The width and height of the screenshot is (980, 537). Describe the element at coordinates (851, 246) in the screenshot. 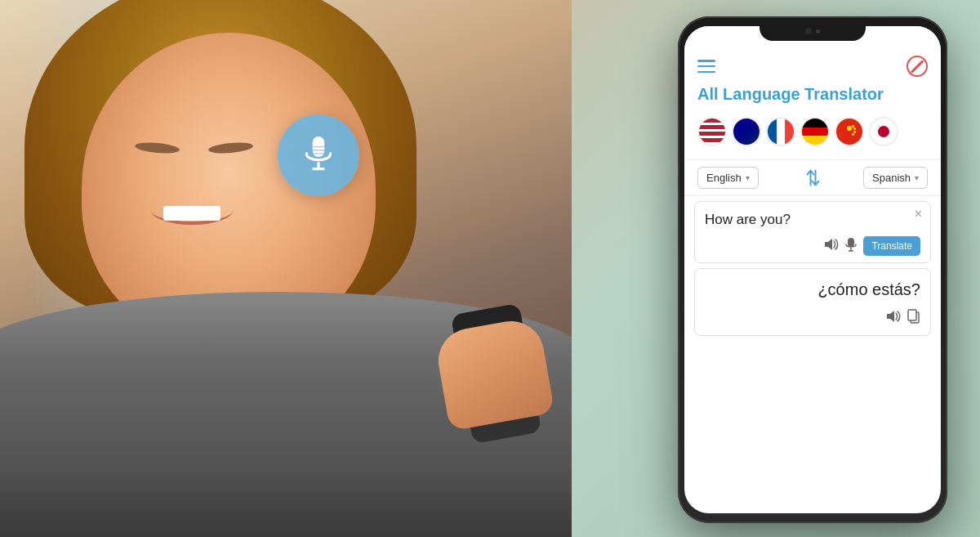

I see `mic-input-icon` at that location.